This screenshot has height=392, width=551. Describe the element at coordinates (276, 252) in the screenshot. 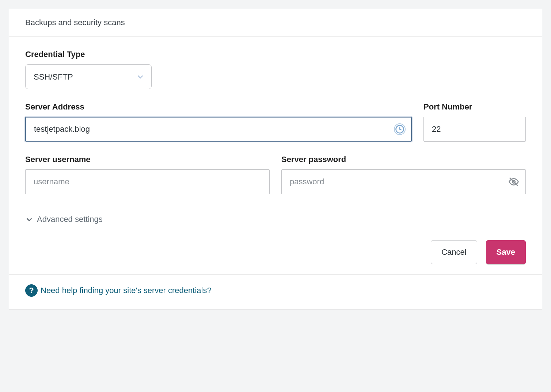

I see `form-actions: Cancel Save` at that location.